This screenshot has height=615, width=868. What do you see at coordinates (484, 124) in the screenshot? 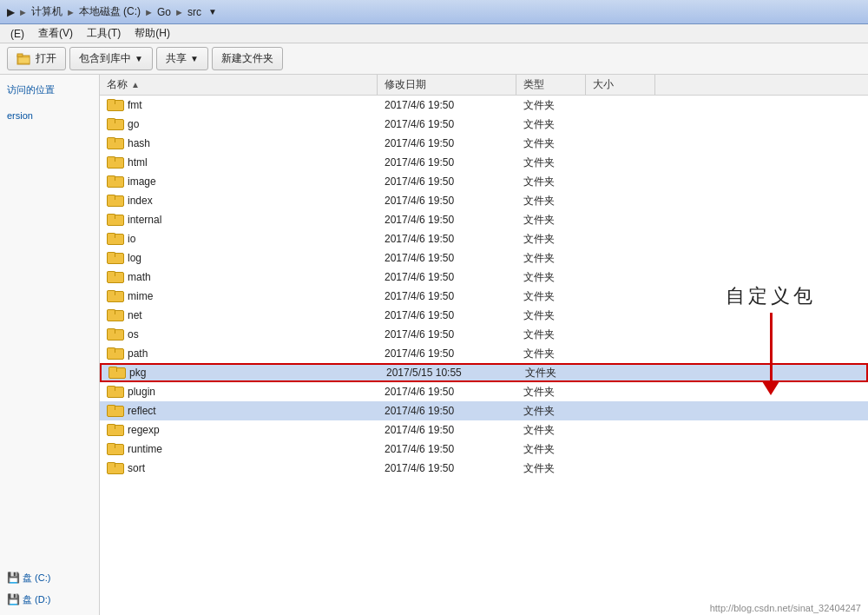
I see `table-row: go2017/4/6 19:50文件夹` at bounding box center [484, 124].